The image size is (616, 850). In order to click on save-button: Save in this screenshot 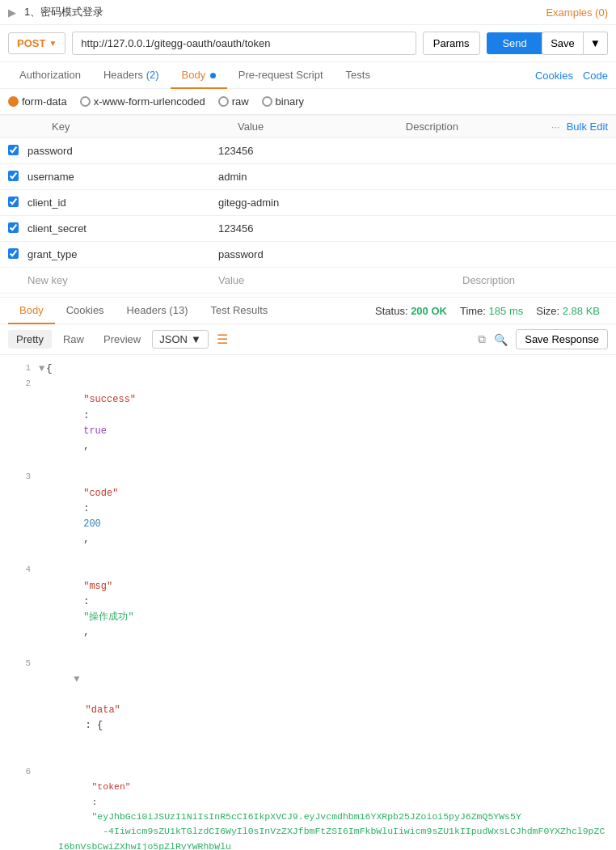, I will do `click(563, 44)`.